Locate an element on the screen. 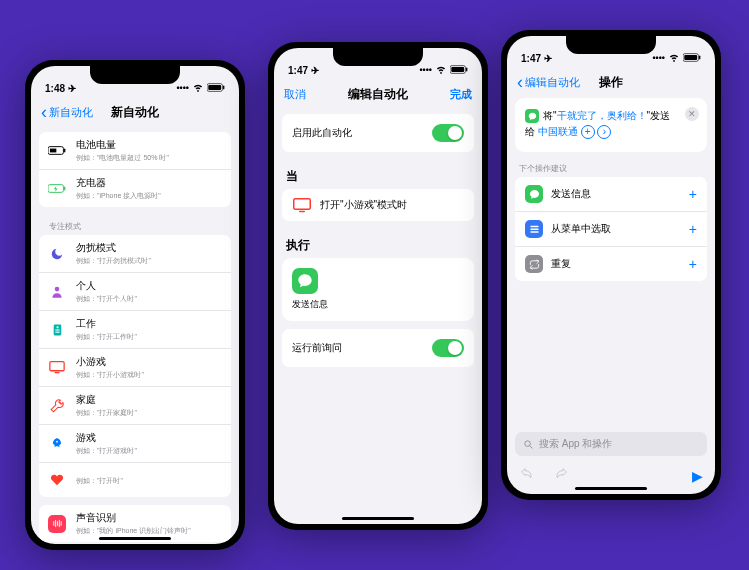 This screenshot has width=749, height=570. rocket-icon is located at coordinates (57, 444).